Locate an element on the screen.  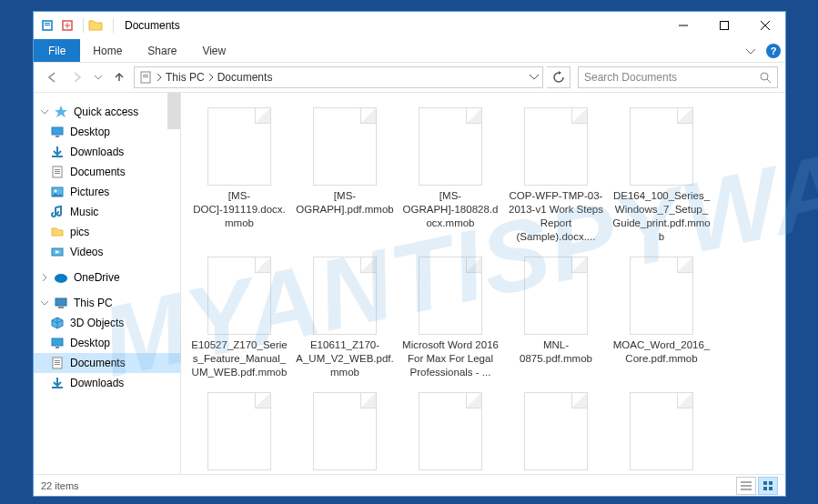
up-button is located at coordinates (119, 77).